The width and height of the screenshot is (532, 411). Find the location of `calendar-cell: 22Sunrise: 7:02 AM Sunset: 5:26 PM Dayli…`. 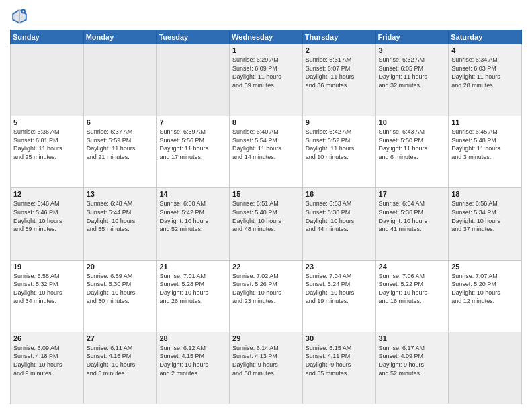

calendar-cell: 22Sunrise: 7:02 AM Sunset: 5:26 PM Dayli… is located at coordinates (266, 295).